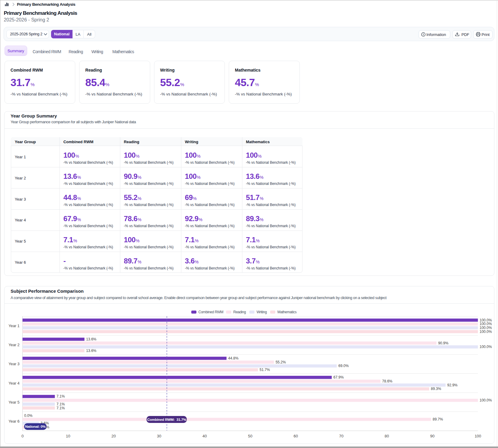  What do you see at coordinates (159, 436) in the screenshot?
I see `svg-text: 30` at bounding box center [159, 436].